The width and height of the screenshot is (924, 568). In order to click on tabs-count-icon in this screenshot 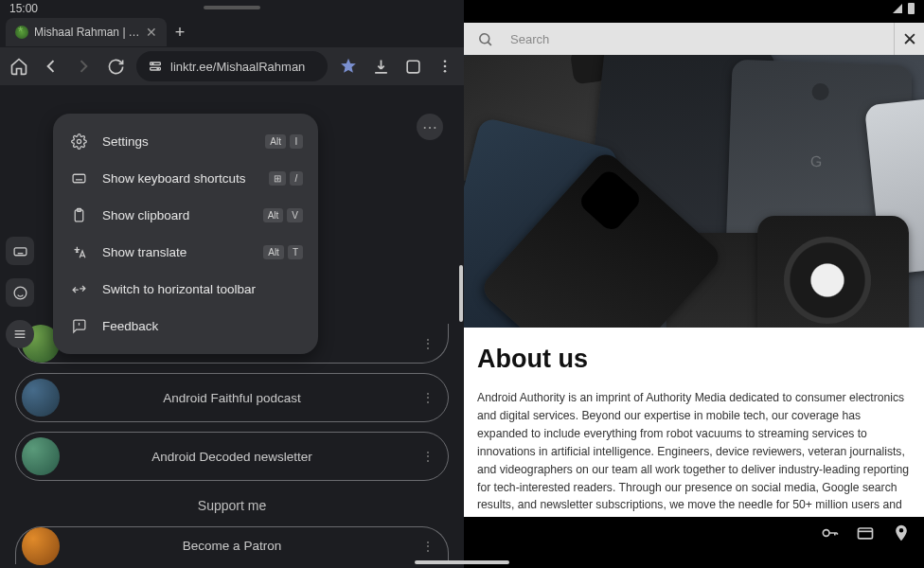, I will do `click(413, 66)`.